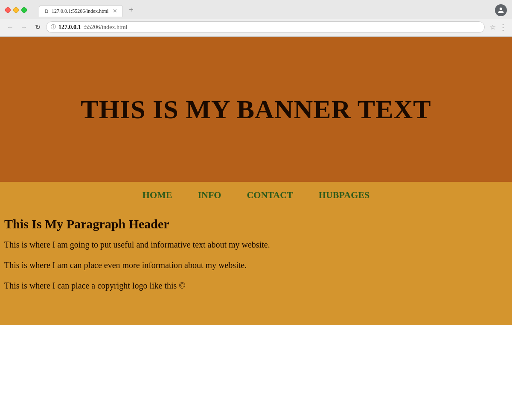 Image resolution: width=512 pixels, height=420 pixels. What do you see at coordinates (256, 245) in the screenshot?
I see `paragraph-1: This is where I am going to put useful a…` at bounding box center [256, 245].